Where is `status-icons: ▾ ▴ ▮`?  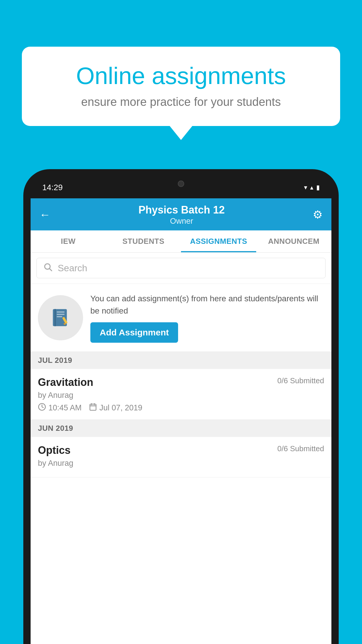 status-icons: ▾ ▴ ▮ is located at coordinates (312, 188).